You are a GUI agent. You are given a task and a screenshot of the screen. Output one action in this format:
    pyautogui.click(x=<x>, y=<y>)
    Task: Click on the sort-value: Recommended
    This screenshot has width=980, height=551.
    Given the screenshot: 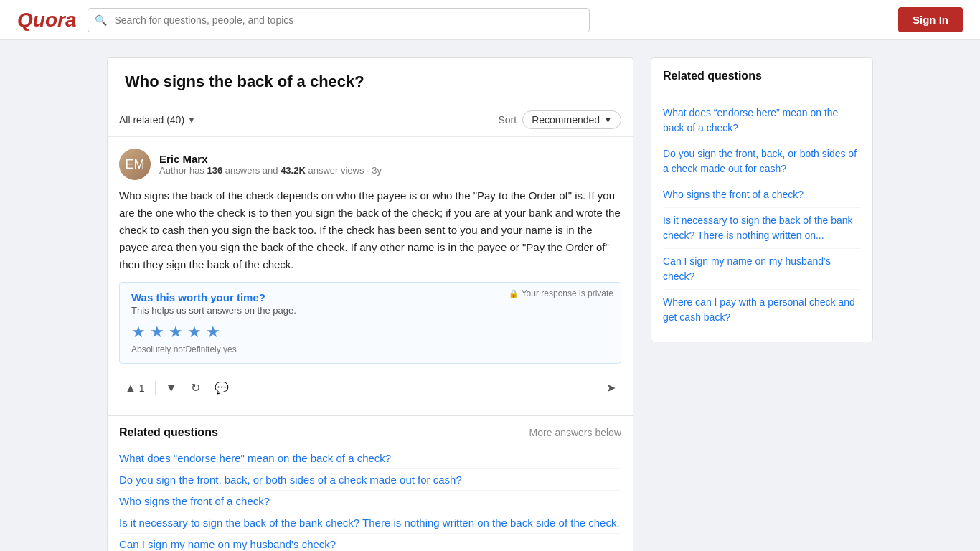 What is the action you would take?
    pyautogui.click(x=565, y=120)
    